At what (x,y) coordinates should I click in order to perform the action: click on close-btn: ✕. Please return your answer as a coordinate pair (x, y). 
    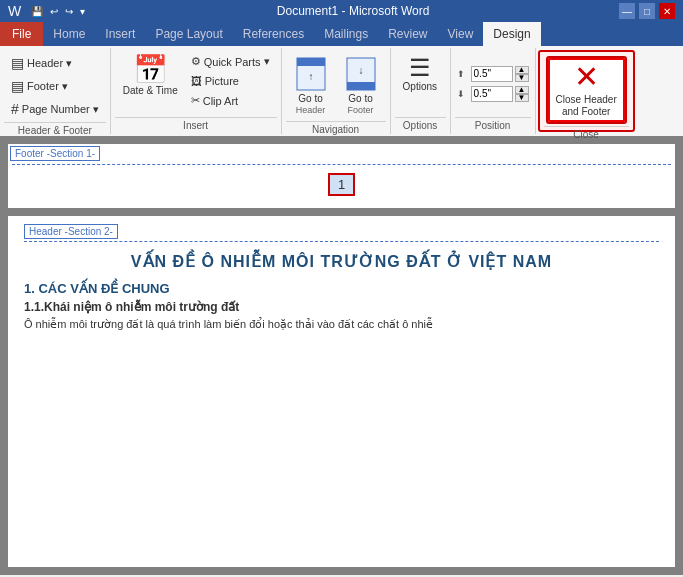
    Looking at the image, I should click on (667, 11).